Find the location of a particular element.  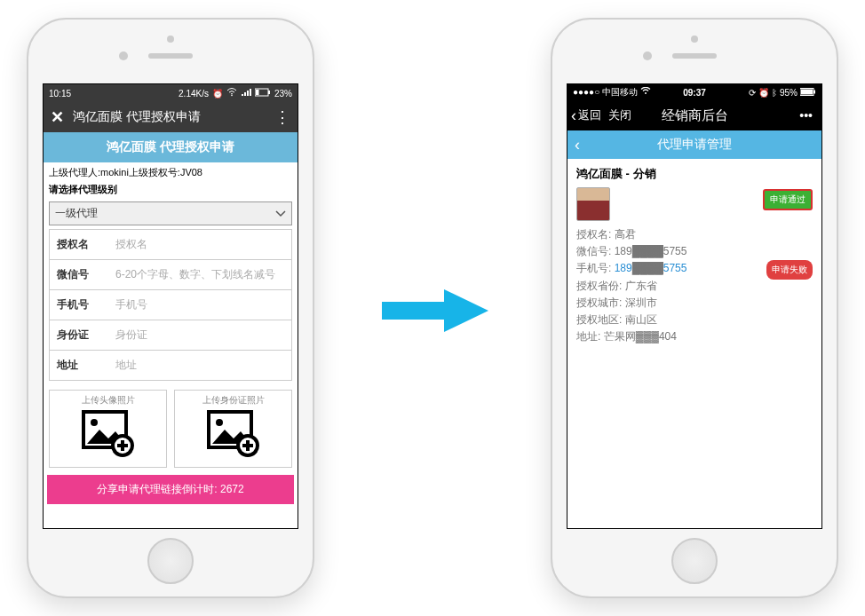

arrow-right-icon is located at coordinates (435, 311).